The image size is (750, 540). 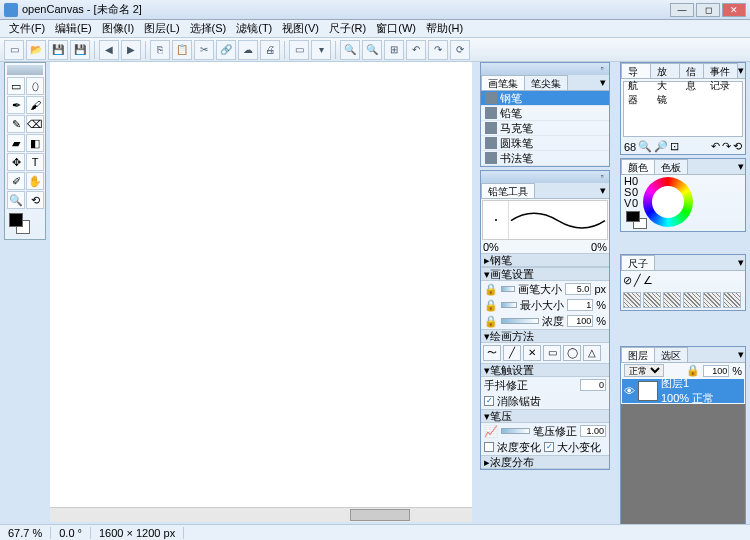 What do you see at coordinates (520, 321) in the screenshot?
I see `density-slider` at bounding box center [520, 321].